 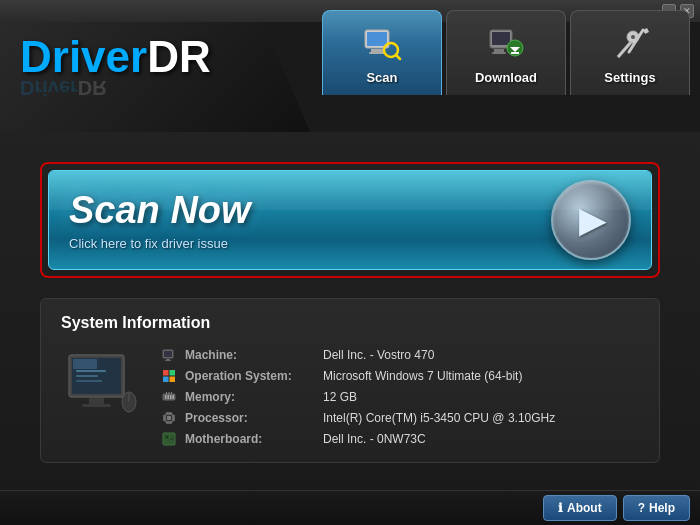 I want to click on about-icon: ℹ, so click(x=560, y=508).